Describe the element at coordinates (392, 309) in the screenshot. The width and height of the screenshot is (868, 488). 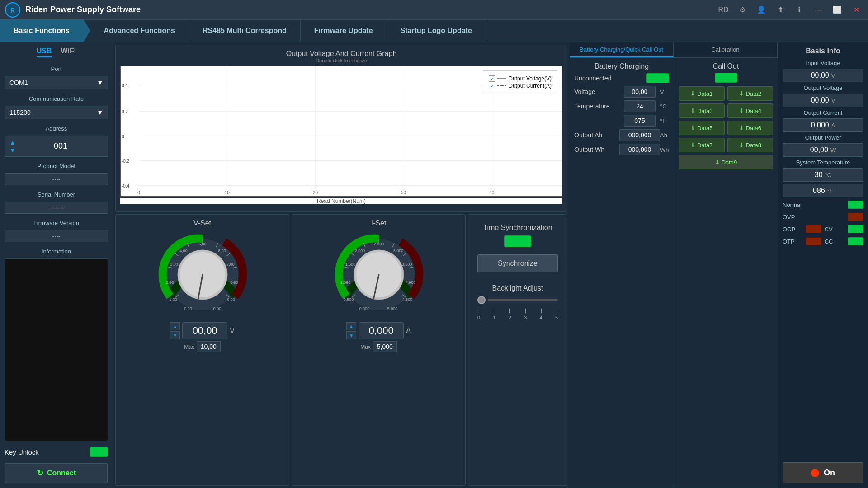
I see `svg-text: 5,000` at that location.